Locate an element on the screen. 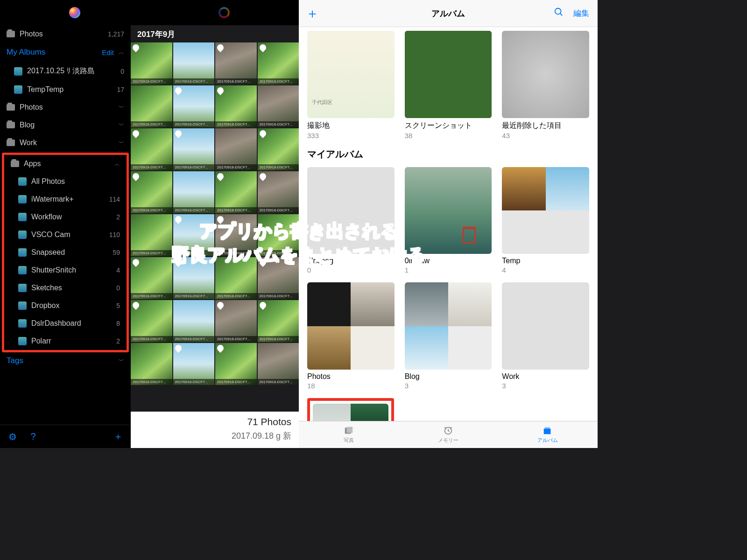  add-icon: ＋ is located at coordinates (118, 437).